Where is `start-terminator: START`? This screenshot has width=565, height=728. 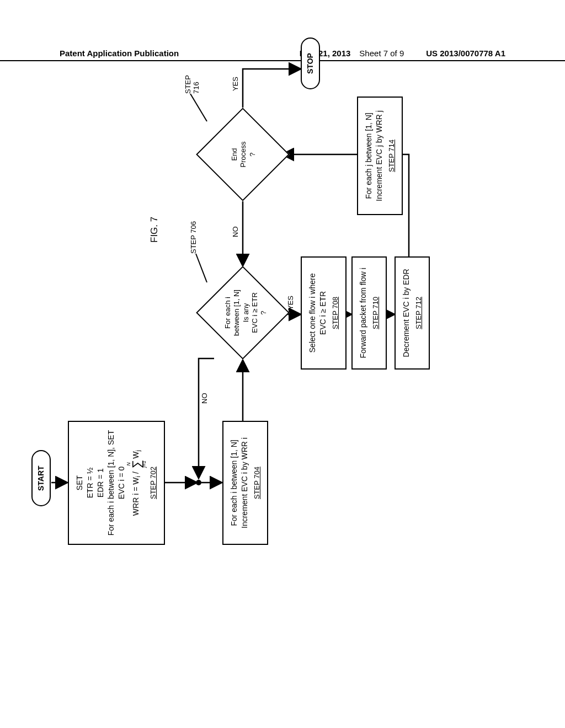 start-terminator: START is located at coordinates (41, 478).